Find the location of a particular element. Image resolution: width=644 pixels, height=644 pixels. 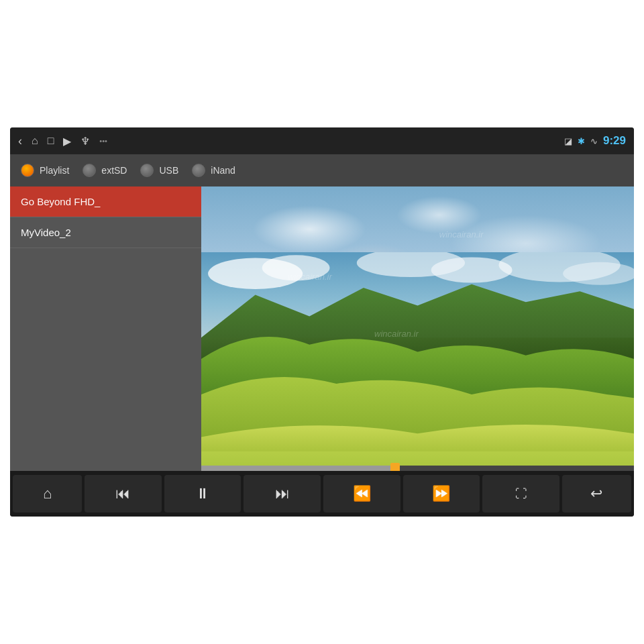

bag-nav-icon: ♆ is located at coordinates (85, 141).